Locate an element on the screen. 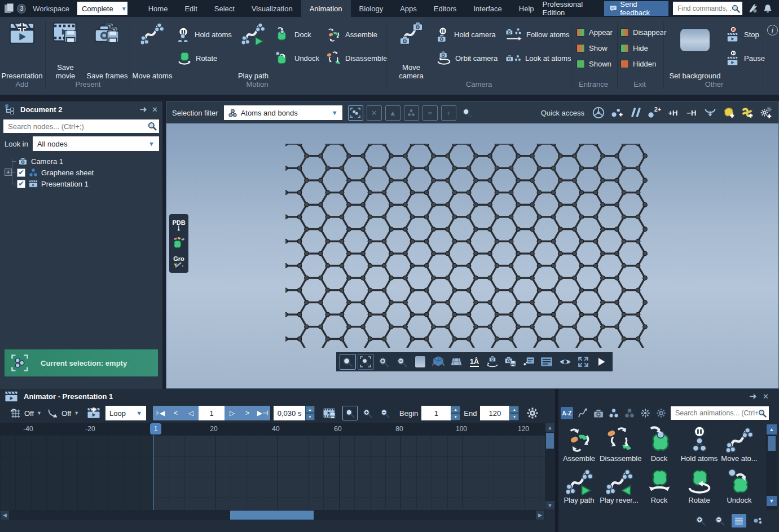 Image resolution: width=779 pixels, height=532 pixels. play-path-button: Play path is located at coordinates (253, 51).